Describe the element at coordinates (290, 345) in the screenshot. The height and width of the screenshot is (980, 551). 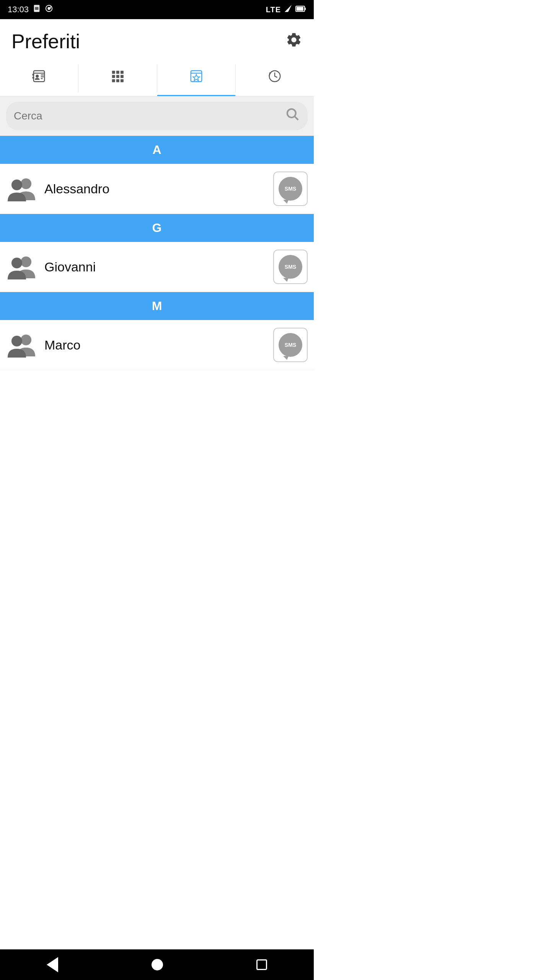
I see `sms-button-marco: SMS` at that location.